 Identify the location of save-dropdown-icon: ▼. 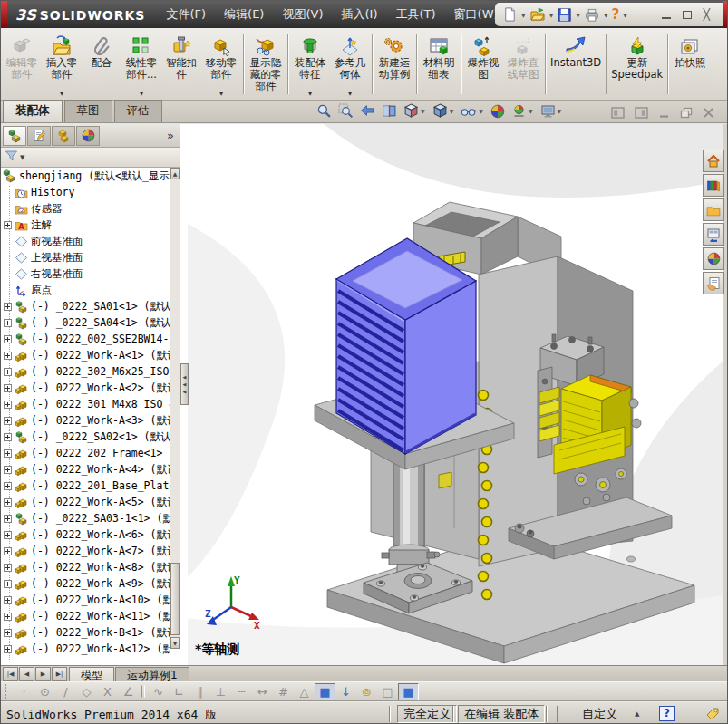
(578, 14).